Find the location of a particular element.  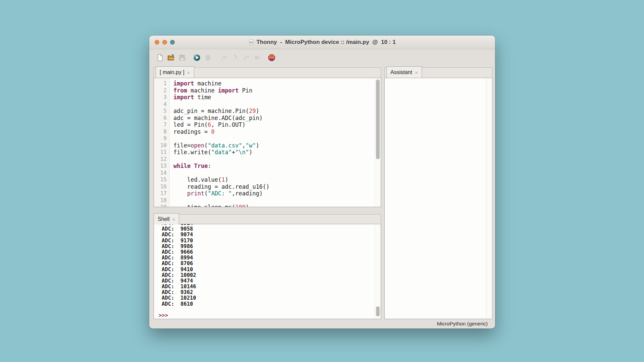

line-number: 1 is located at coordinates (160, 84).